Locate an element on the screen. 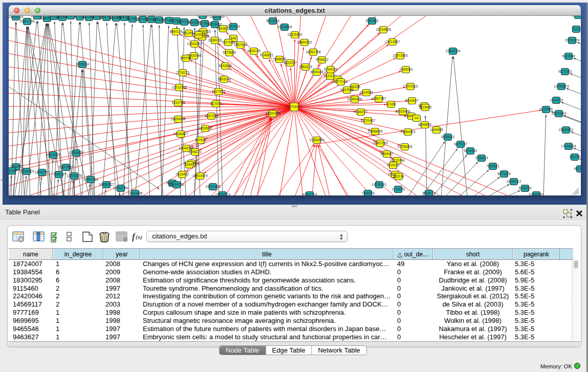 Image resolution: width=588 pixels, height=372 pixels. svg-text: 2087682 is located at coordinates (372, 20).